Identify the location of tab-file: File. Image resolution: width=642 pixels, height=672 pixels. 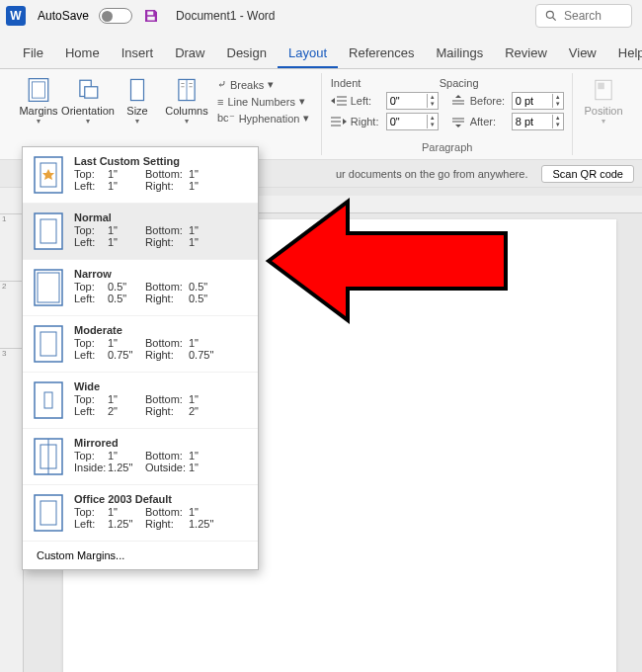
(34, 53).